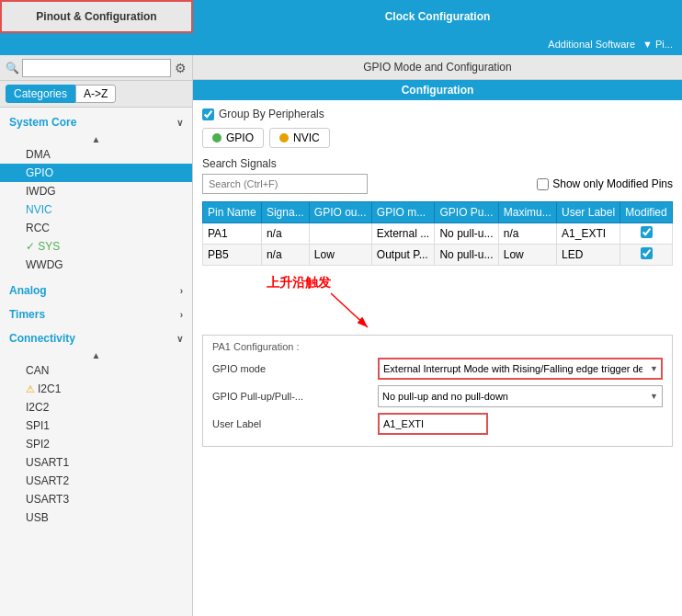  I want to click on sidebar-item-nvic: NVIC, so click(96, 210).